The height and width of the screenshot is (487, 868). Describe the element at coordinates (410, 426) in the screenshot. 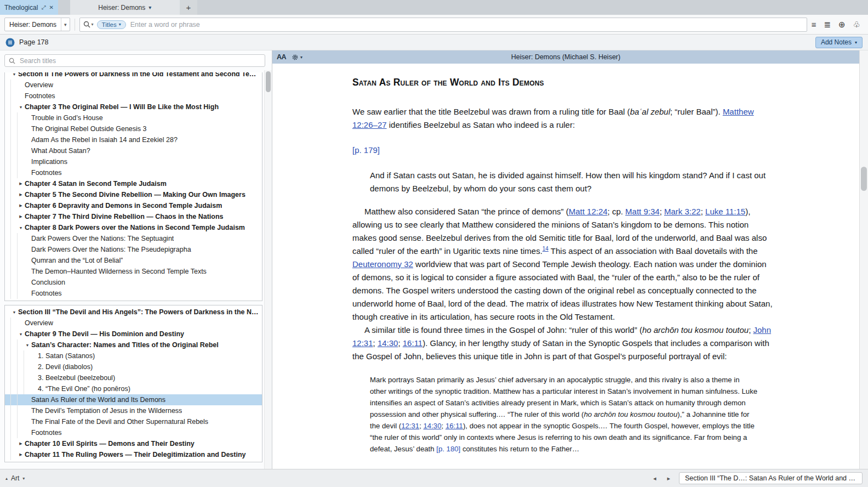

I see `reference-link: 12:31` at that location.